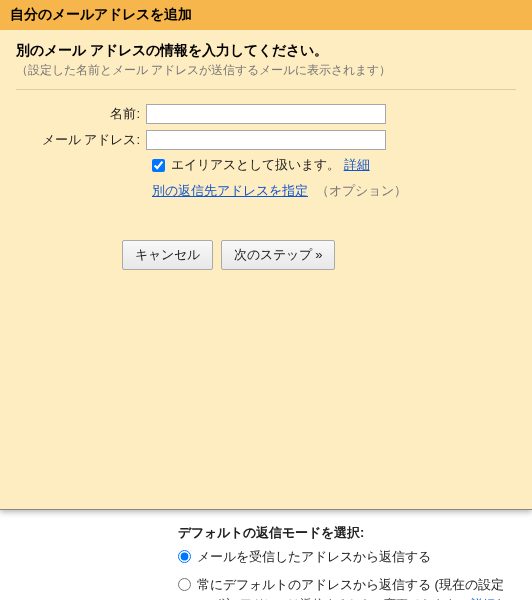  I want to click on button-row: キャンセル 次のステップ », so click(319, 255).